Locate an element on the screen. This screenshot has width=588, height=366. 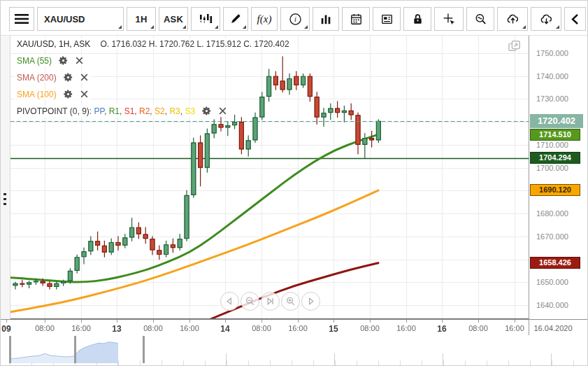
ohlc-values: O. 1716.032 H. 1720.762 L. 1715.912 C. 1… is located at coordinates (194, 44).